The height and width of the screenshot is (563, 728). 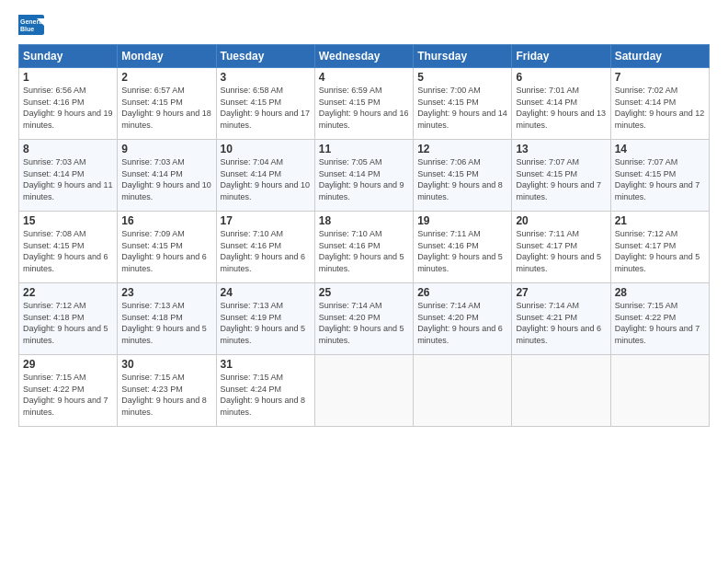 What do you see at coordinates (166, 108) in the screenshot?
I see `day-info: Sunrise: 6:57 AMSunset: 4:15 PMDaylight:…` at bounding box center [166, 108].